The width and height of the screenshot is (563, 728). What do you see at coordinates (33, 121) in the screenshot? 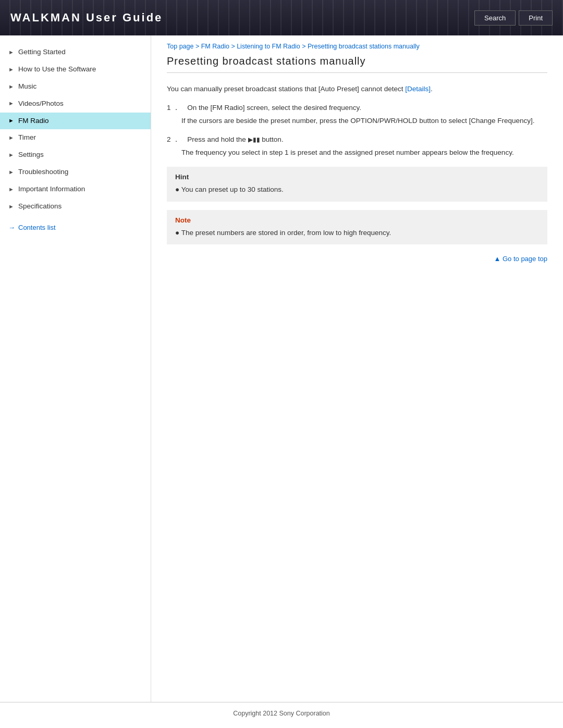
I see `sidebar-item-label: FM Radio` at bounding box center [33, 121].